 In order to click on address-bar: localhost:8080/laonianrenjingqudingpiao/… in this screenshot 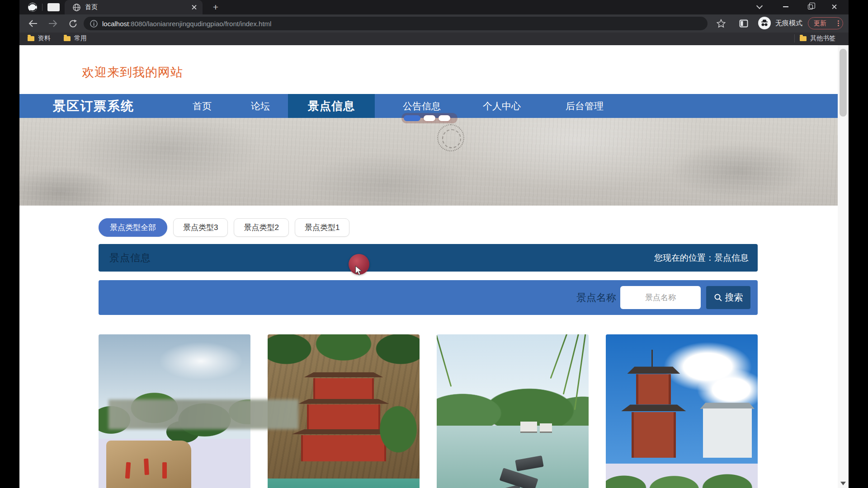, I will do `click(396, 23)`.